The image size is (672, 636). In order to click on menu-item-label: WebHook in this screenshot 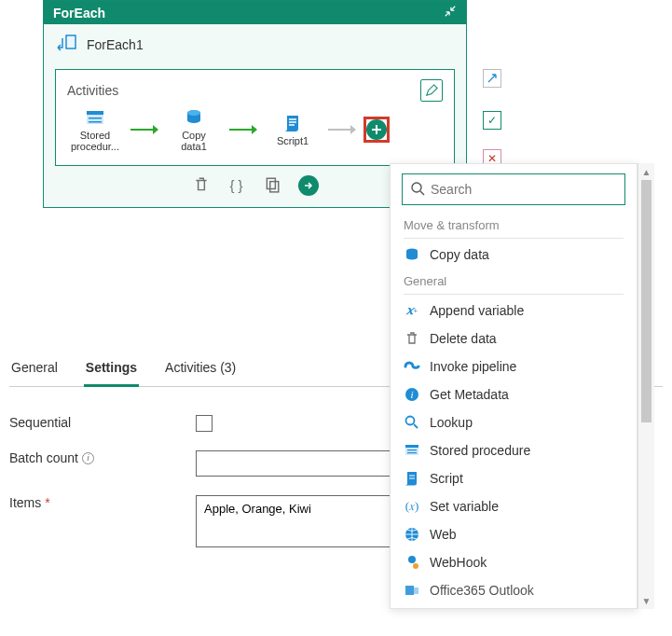, I will do `click(459, 562)`.